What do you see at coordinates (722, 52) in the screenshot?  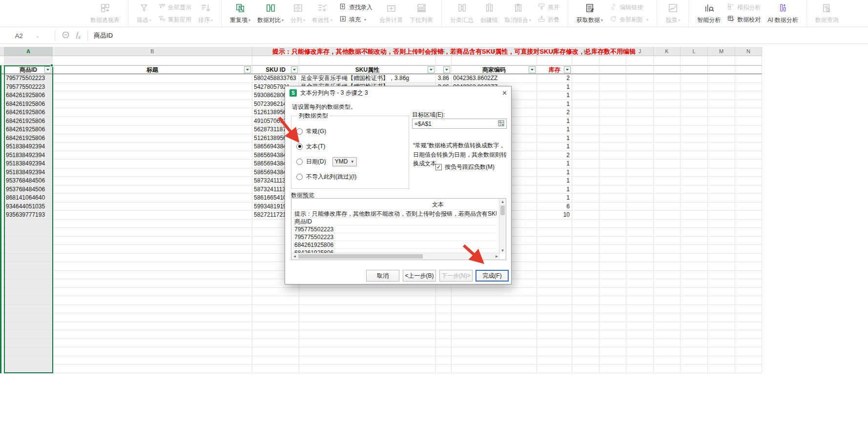 I see `column-header-M: M` at bounding box center [722, 52].